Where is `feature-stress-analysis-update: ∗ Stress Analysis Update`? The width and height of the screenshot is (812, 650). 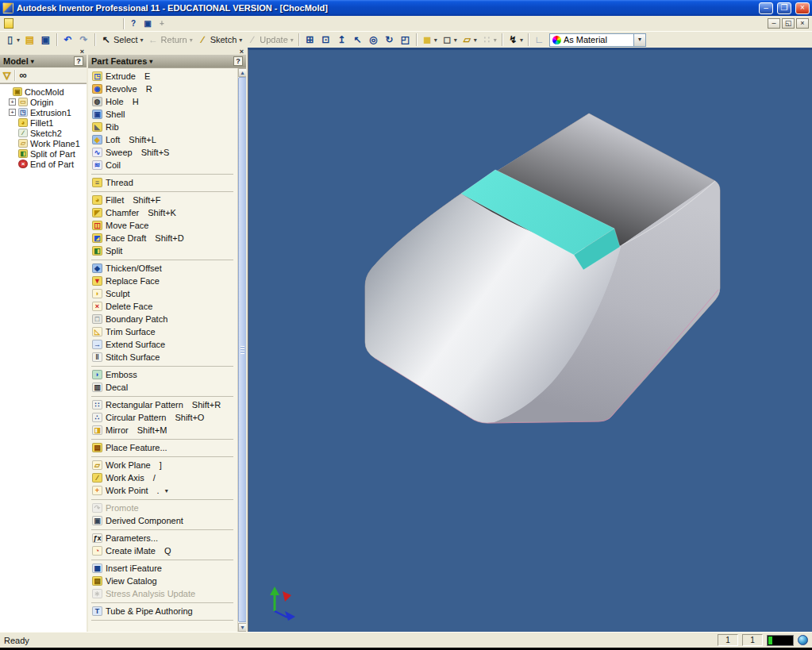
feature-stress-analysis-update: ∗ Stress Analysis Update is located at coordinates (164, 594).